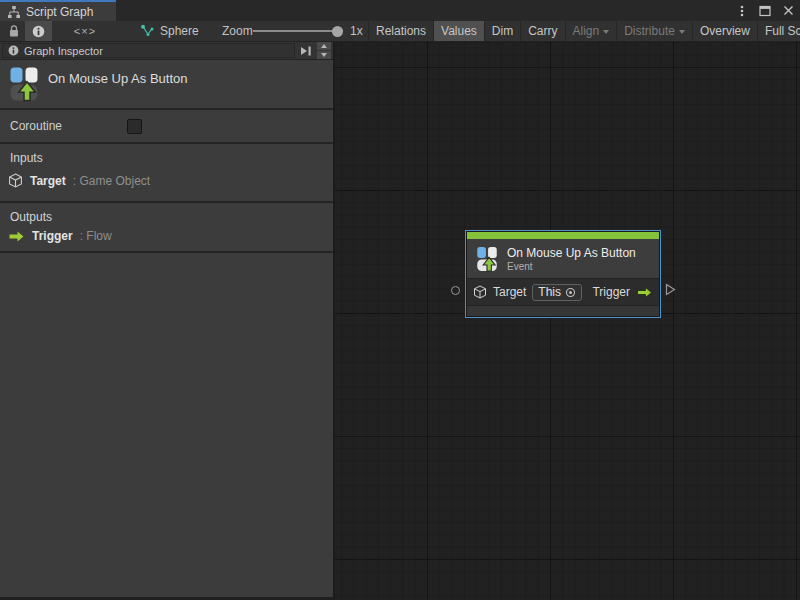 The width and height of the screenshot is (800, 600). Describe the element at coordinates (563, 310) in the screenshot. I see `node-footer` at that location.